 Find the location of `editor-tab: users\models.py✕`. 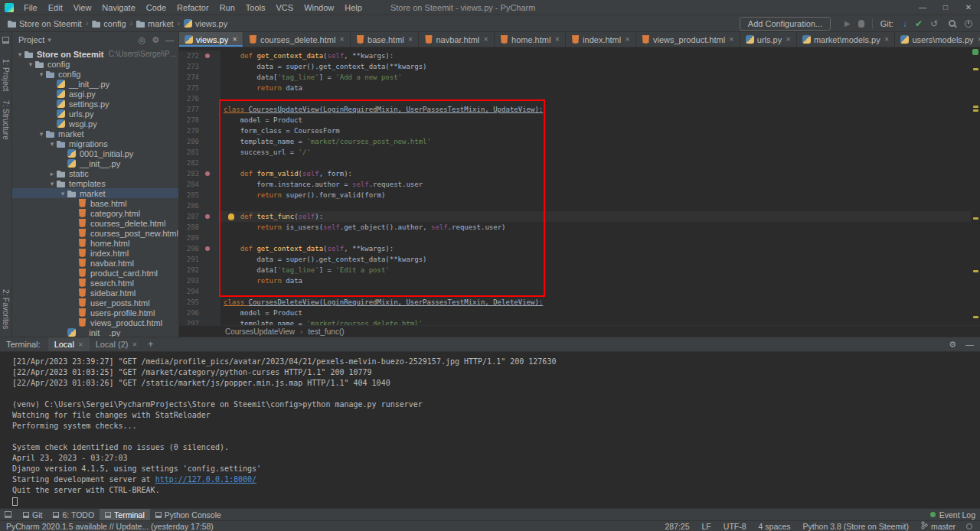

editor-tab: users\models.py✕ is located at coordinates (937, 40).